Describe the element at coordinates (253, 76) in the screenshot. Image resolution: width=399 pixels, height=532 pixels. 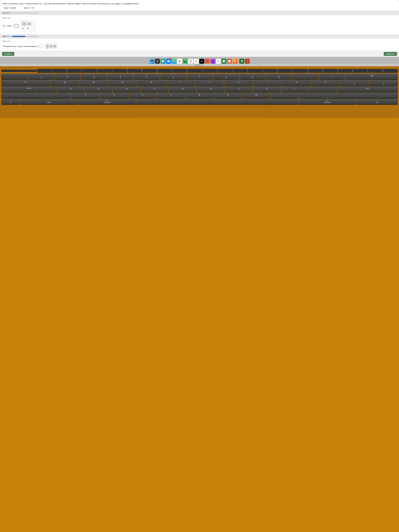
I see `key-9: (9` at that location.